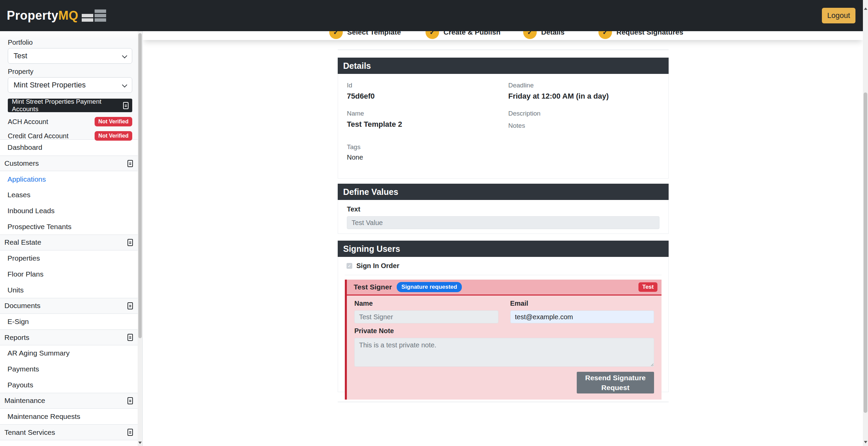 The width and height of the screenshot is (868, 446). What do you see at coordinates (71, 385) in the screenshot?
I see `sidebar-item-payouts: Payouts` at bounding box center [71, 385].